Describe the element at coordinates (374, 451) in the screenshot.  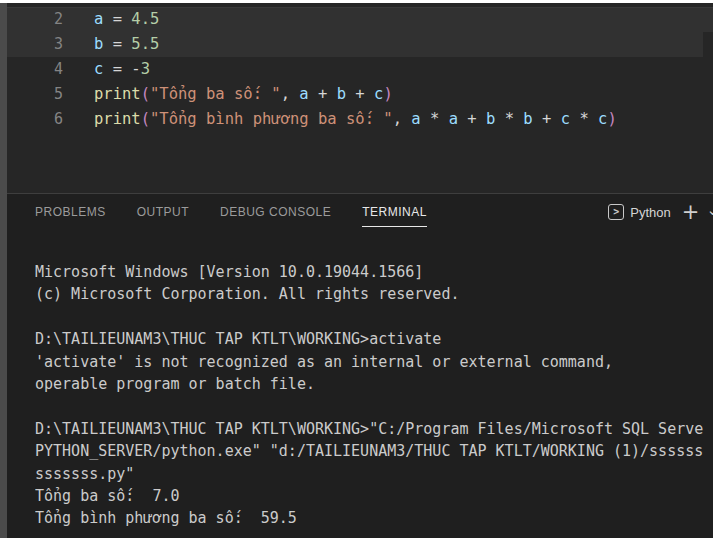
I see `terminal-line: PYTHON_SERVER/python.exe" "d:/TAILIEUNAM…` at that location.